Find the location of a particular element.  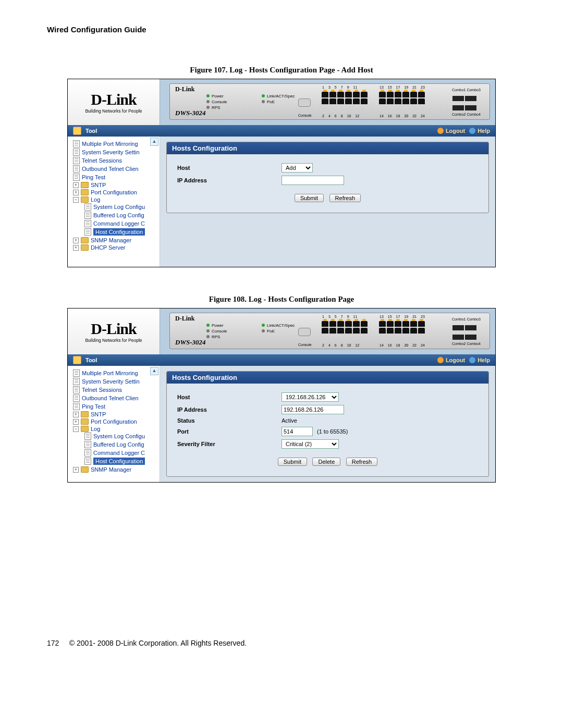

severity-label: Severity Filter is located at coordinates (229, 444).